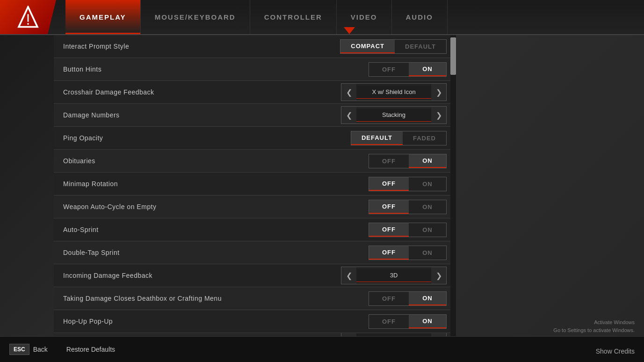  I want to click on incoming-damage-selector: ❮ 3D ❯, so click(394, 275).